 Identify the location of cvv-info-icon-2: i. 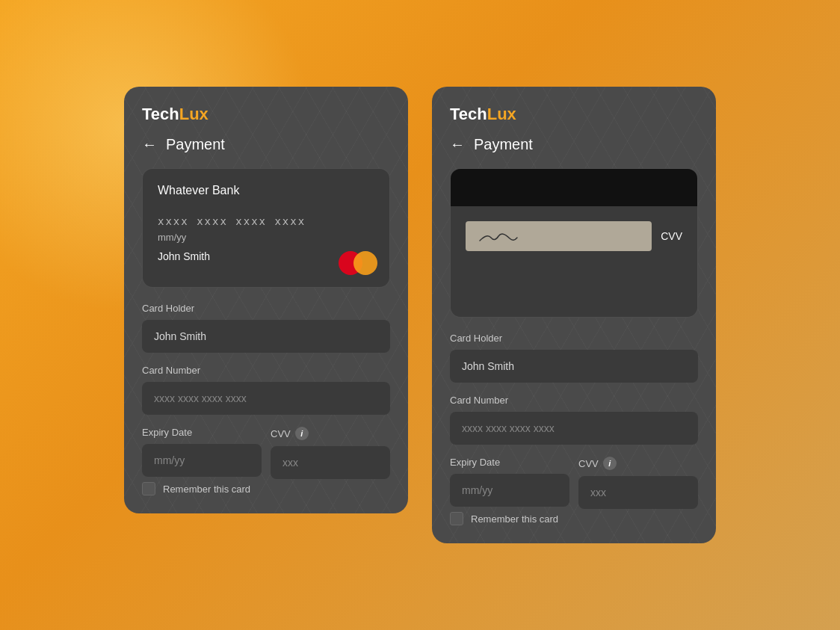
(610, 463).